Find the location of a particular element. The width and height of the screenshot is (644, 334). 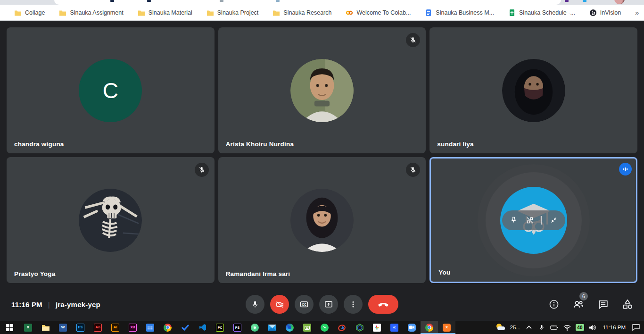

meeting-info: 11:16 PM | jra-ymek-ycp is located at coordinates (56, 305).